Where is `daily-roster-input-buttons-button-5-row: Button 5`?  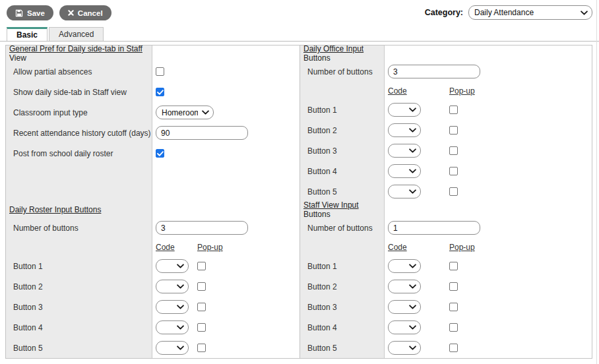 daily-roster-input-buttons-button-5-row: Button 5 is located at coordinates (153, 348).